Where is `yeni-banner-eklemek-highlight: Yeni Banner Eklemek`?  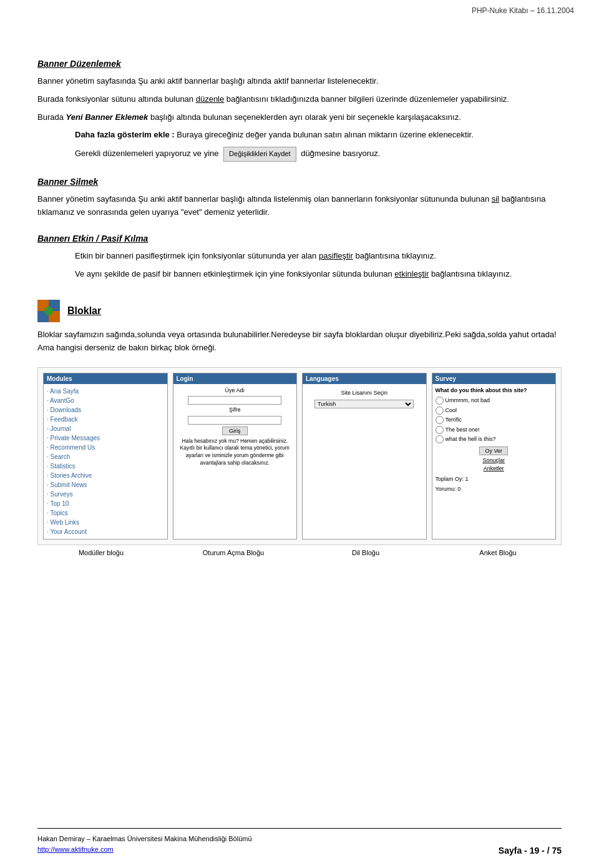 yeni-banner-eklemek-highlight: Yeni Banner Eklemek is located at coordinates (107, 117).